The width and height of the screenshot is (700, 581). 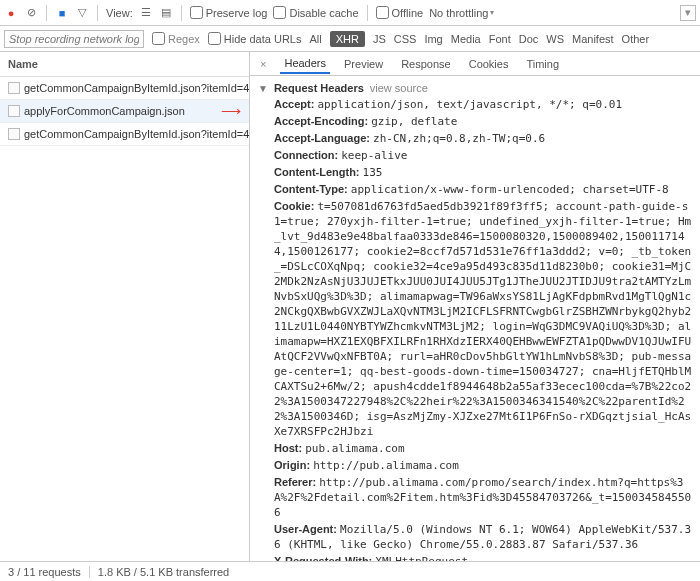 I want to click on header-line: Referer: http://pub.alimama.com/promo/se…, so click(x=483, y=498).